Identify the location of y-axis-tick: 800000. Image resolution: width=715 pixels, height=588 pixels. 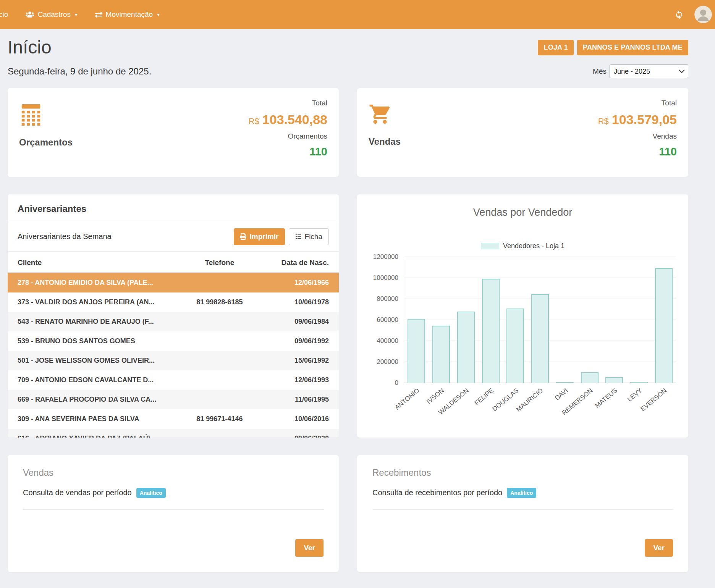
(387, 299).